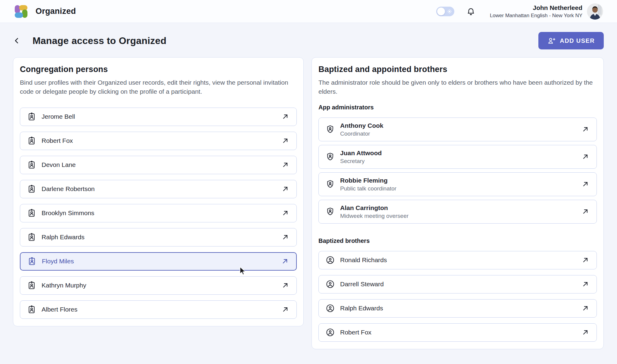 The image size is (617, 364). Describe the element at coordinates (458, 130) in the screenshot. I see `person-row: Anthony Cook Coordinator` at that location.